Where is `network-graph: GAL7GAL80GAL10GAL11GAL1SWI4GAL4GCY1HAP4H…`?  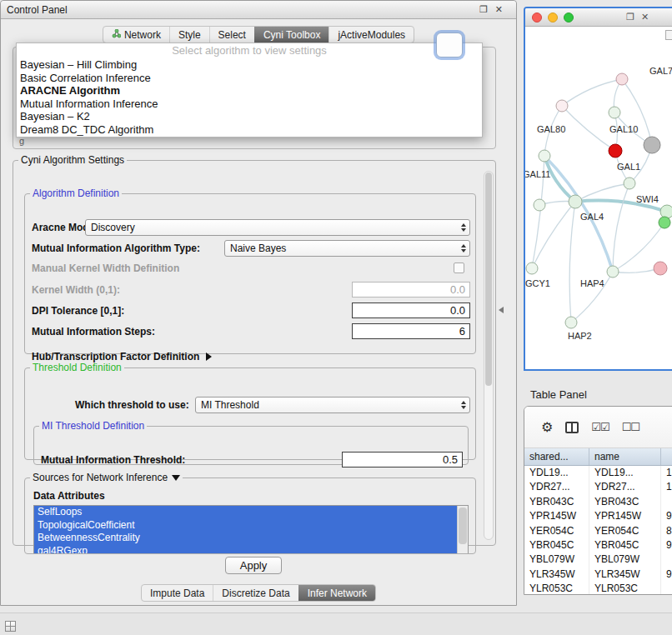
network-graph: GAL7GAL80GAL10GAL11GAL1SWI4GAL4GCY1HAP4H… is located at coordinates (599, 198).